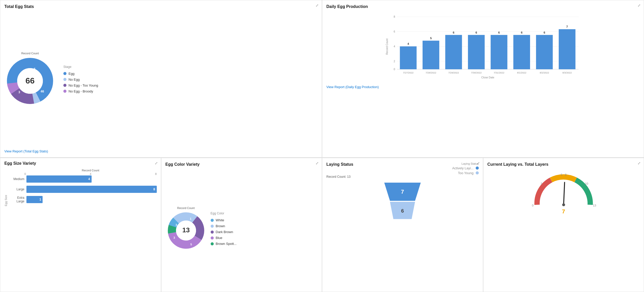  Describe the element at coordinates (17, 179) in the screenshot. I see `bar-medium-label: Medium` at that location.